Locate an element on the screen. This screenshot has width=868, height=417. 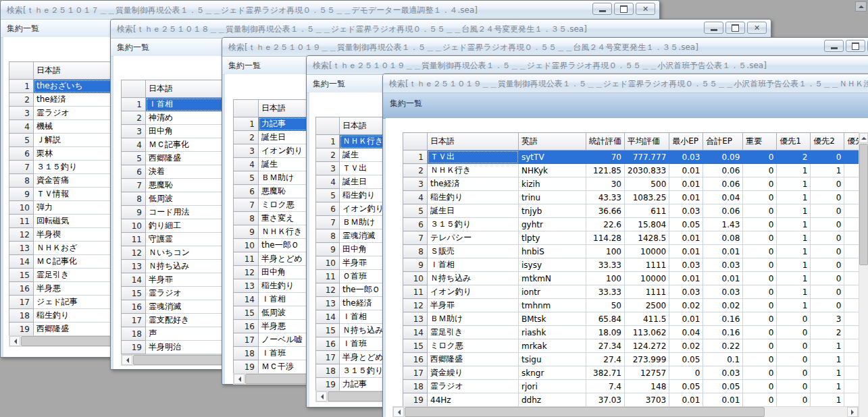
row-number-cell: 18 is located at coordinates (134, 334).